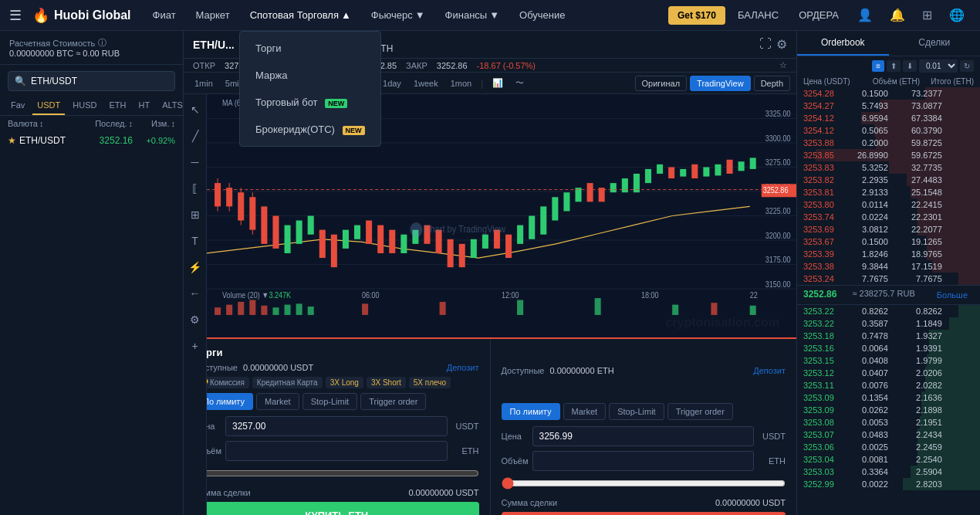 This screenshot has width=980, height=515. I want to click on nav-education: Обучение, so click(542, 15).